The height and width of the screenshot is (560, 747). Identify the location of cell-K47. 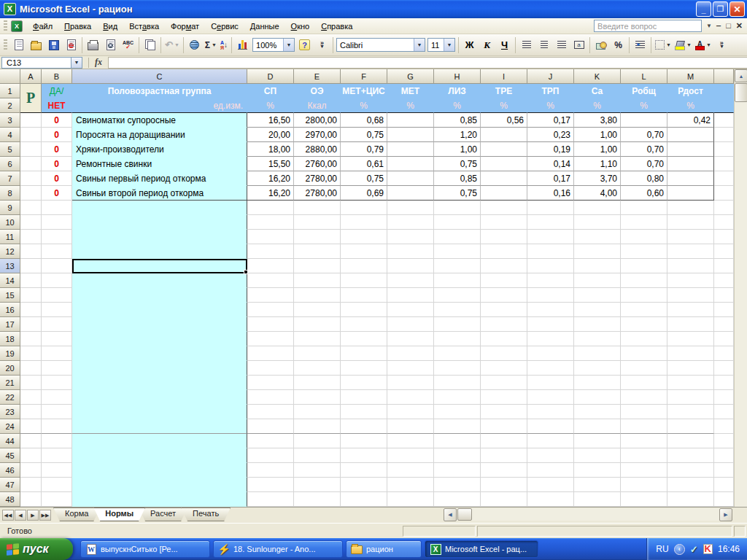
(597, 485).